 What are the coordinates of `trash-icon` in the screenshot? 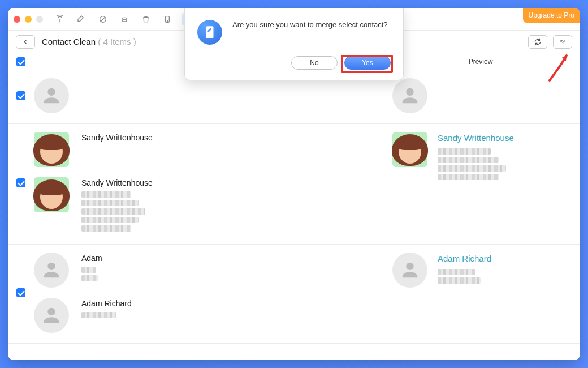 It's located at (146, 19).